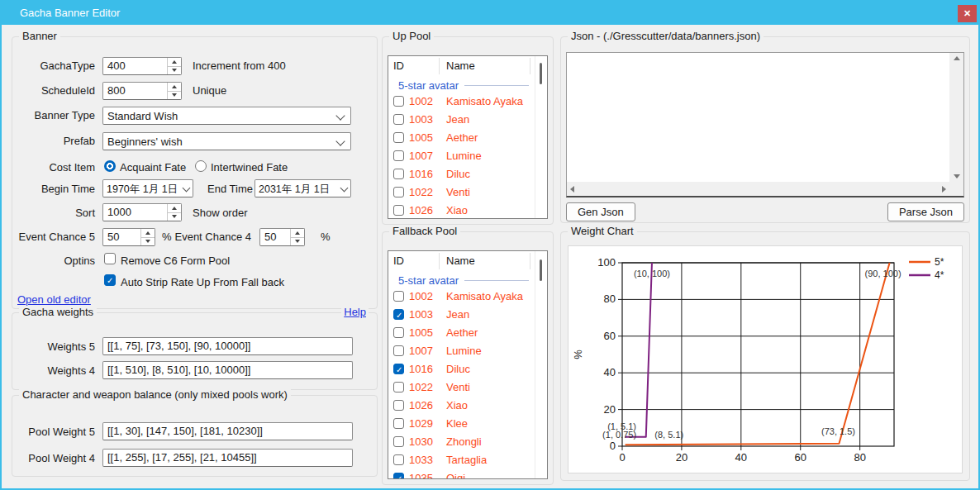 This screenshot has height=490, width=980. I want to click on weights-4-input: [[1, 421], [7, 421], [8, 489]], so click(228, 370).